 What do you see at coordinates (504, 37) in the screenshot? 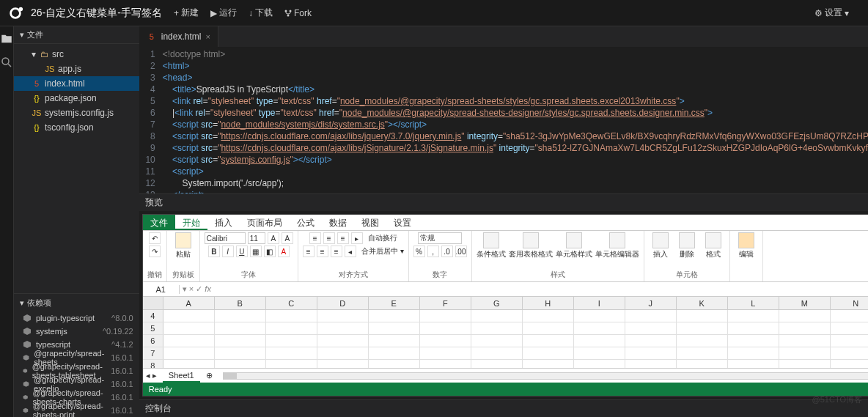
I see `editor-tabs: 5 index.html ×` at bounding box center [504, 37].